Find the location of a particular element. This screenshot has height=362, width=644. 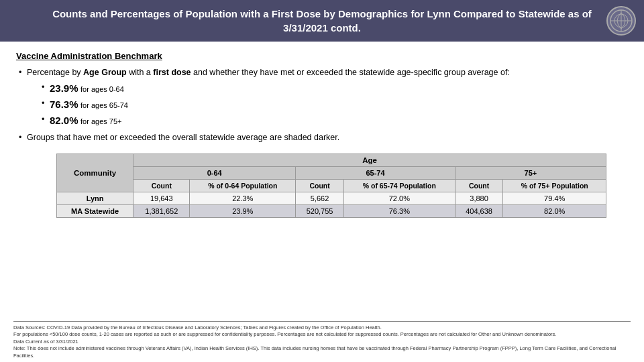

th-pct-0-64: % of 0-64 Population is located at coordinates (243, 185).